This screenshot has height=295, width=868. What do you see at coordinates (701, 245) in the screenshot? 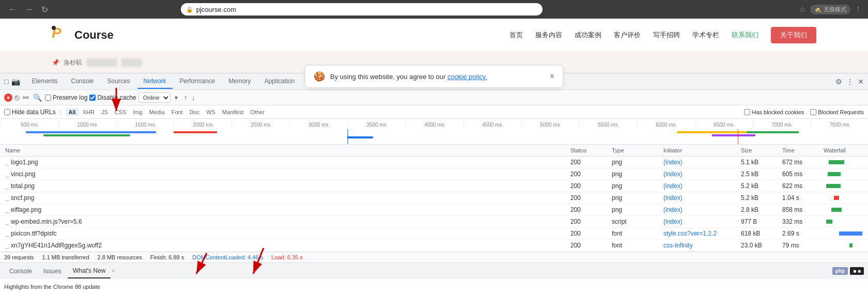
I see `row-initiator: css-Infinity` at bounding box center [701, 245].